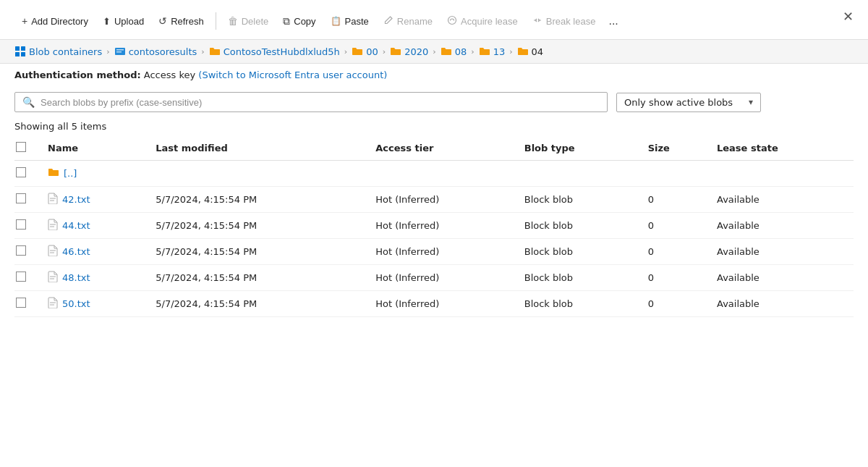 The height and width of the screenshot is (467, 868). I want to click on delete-icon: 🗑, so click(233, 21).